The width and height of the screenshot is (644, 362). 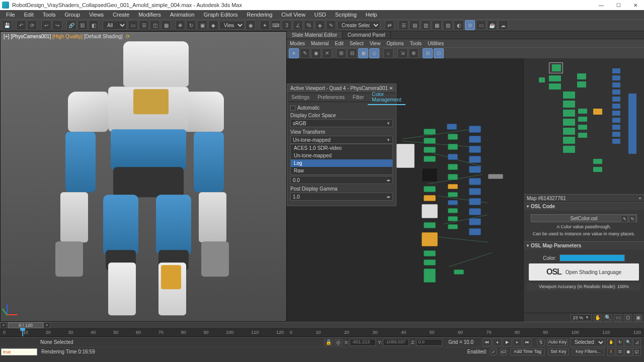 I want to click on nav-zoomex-icon: ▣, so click(x=628, y=352).